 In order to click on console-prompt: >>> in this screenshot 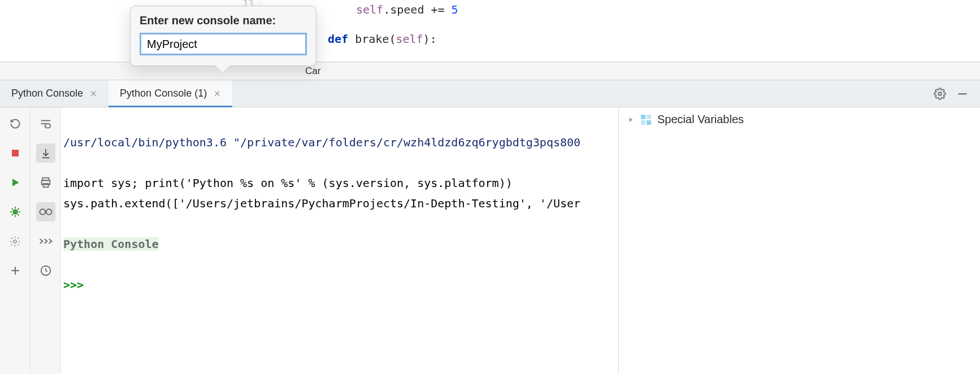, I will do `click(77, 285)`.